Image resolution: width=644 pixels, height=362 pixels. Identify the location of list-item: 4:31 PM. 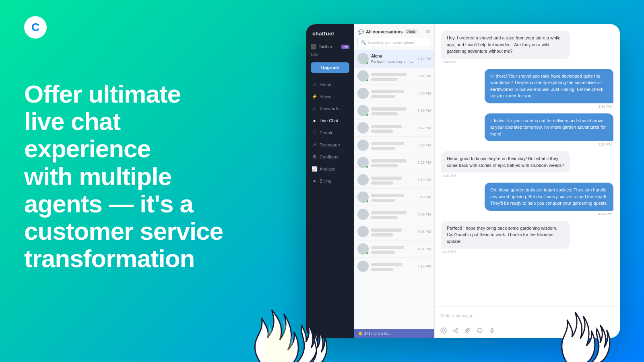
(394, 249).